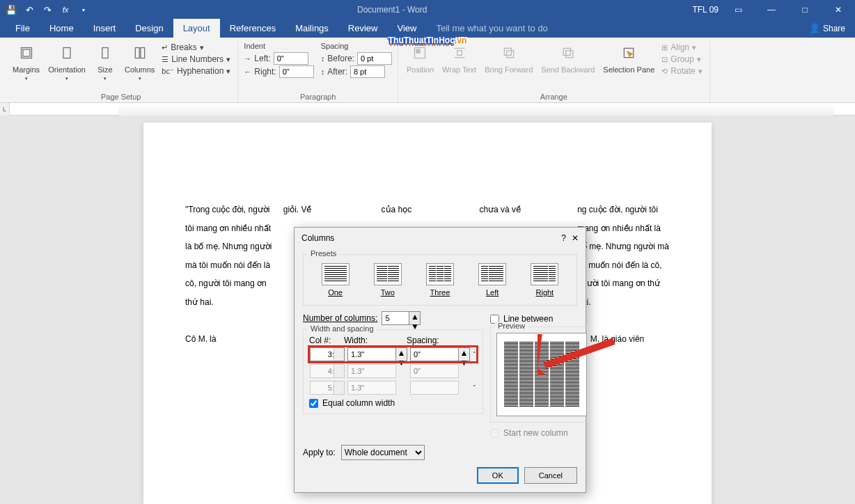 This screenshot has height=504, width=855. I want to click on cancel-button: Cancel, so click(551, 475).